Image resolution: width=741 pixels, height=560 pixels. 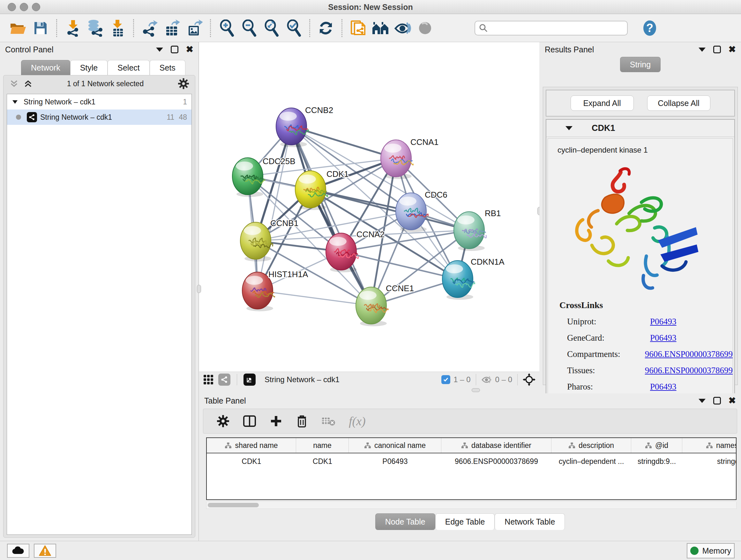 What do you see at coordinates (95, 28) in the screenshot?
I see `import-network-from-database-icon` at bounding box center [95, 28].